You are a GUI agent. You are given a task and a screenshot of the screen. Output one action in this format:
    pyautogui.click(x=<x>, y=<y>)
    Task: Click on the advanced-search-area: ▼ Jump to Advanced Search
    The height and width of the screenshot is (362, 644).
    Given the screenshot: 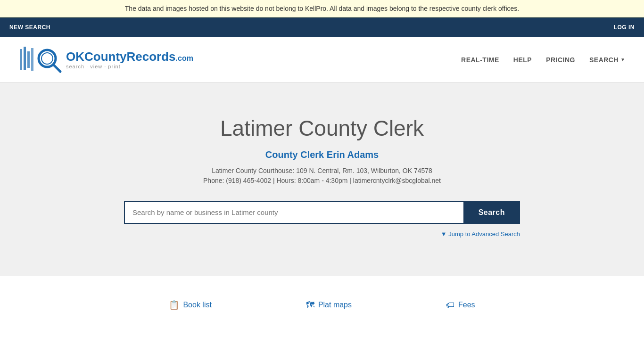 What is the action you would take?
    pyautogui.click(x=322, y=234)
    